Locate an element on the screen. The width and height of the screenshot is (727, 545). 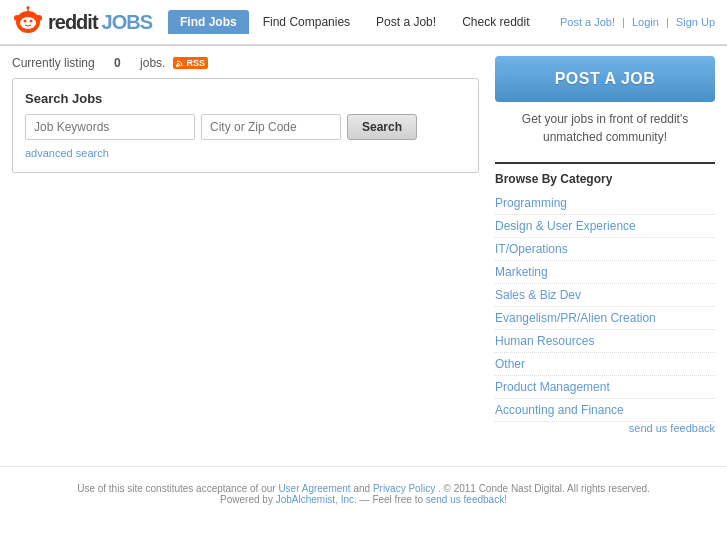
category-link: Marketing is located at coordinates (605, 272).